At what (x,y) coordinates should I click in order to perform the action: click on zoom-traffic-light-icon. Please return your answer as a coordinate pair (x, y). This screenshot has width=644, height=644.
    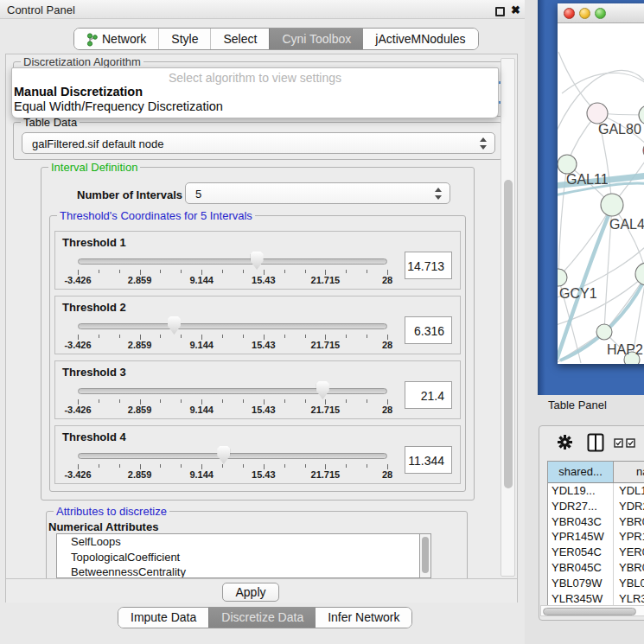
    Looking at the image, I should click on (600, 14).